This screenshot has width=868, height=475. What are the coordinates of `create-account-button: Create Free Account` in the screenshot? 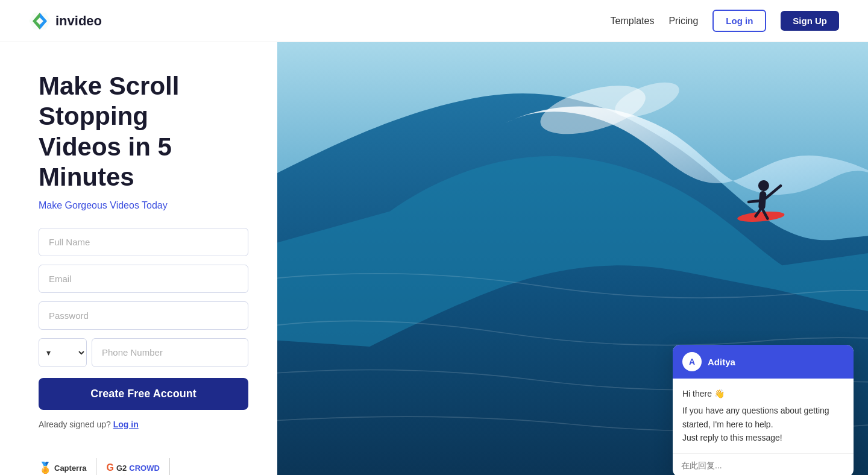 It's located at (143, 394).